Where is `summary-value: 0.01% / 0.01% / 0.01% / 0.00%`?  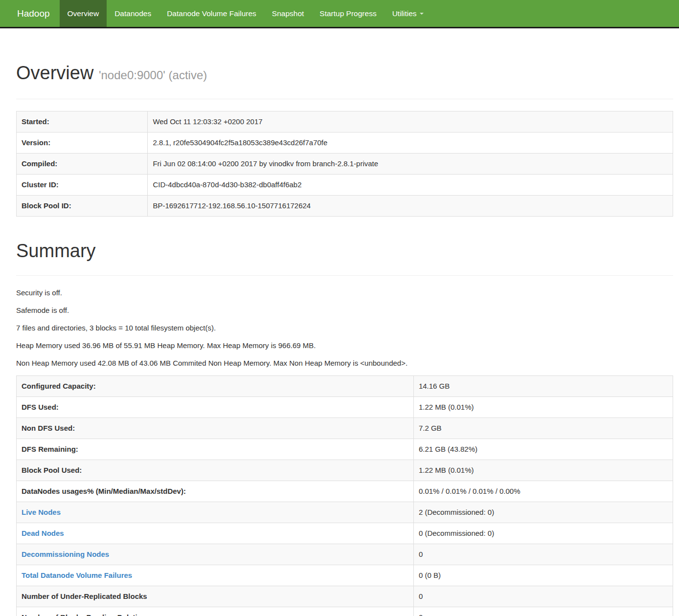 summary-value: 0.01% / 0.01% / 0.01% / 0.00% is located at coordinates (543, 492).